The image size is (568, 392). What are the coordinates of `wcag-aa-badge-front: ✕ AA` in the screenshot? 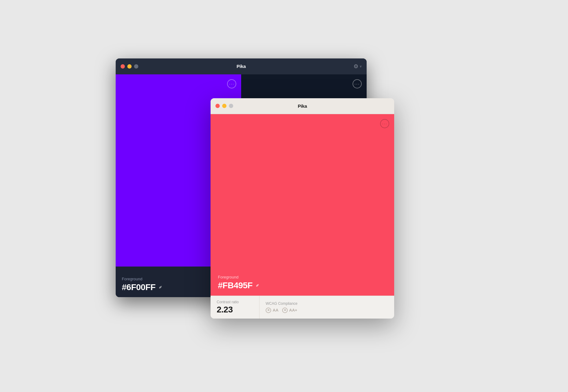 It's located at (272, 310).